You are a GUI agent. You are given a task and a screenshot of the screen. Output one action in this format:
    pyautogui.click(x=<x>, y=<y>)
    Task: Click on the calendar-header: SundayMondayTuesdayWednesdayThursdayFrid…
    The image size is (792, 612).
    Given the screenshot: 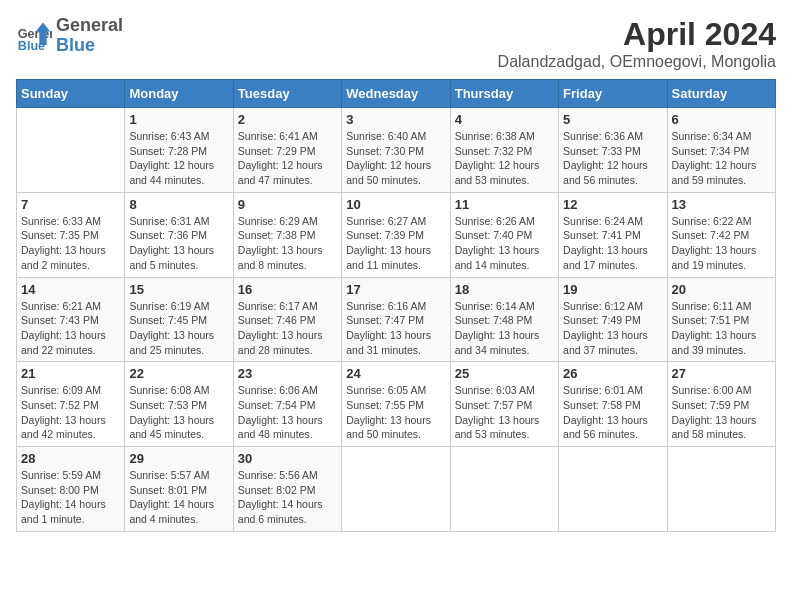 What is the action you would take?
    pyautogui.click(x=396, y=94)
    